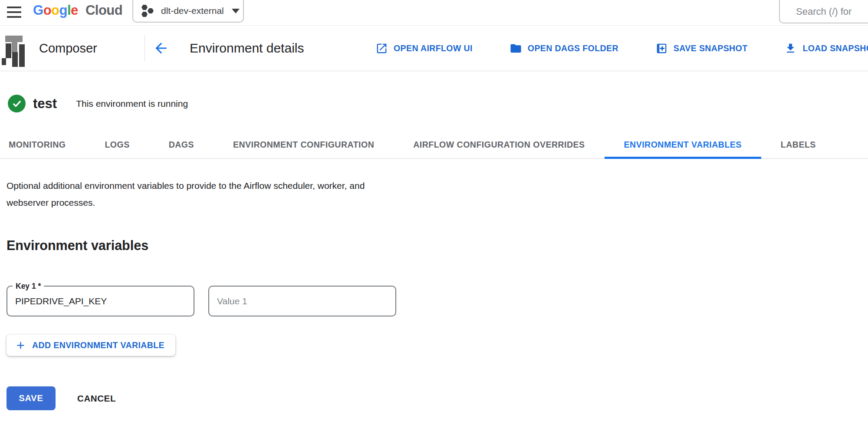 This screenshot has height=425, width=868. I want to click on tab-logs: LOGS, so click(117, 145).